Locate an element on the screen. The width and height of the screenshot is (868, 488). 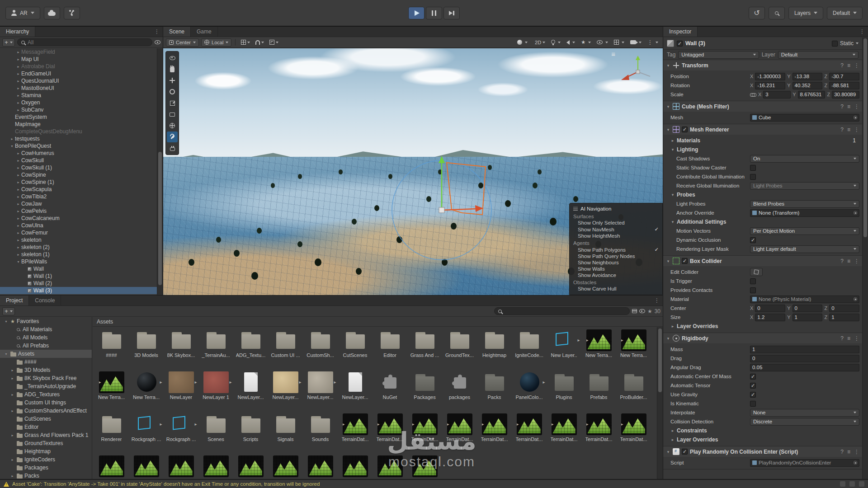
folder-tree-item: Packages is located at coordinates (46, 468).